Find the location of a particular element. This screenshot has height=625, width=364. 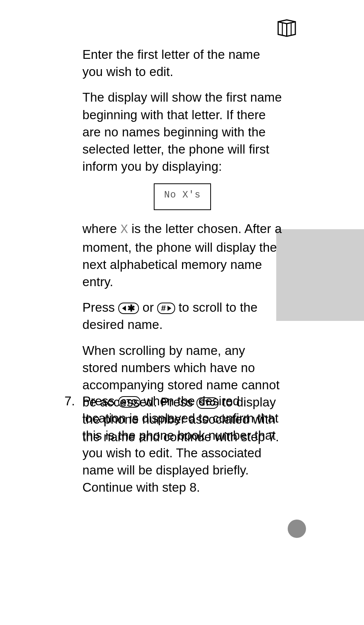

hash-right-key-icon: # is located at coordinates (166, 308).